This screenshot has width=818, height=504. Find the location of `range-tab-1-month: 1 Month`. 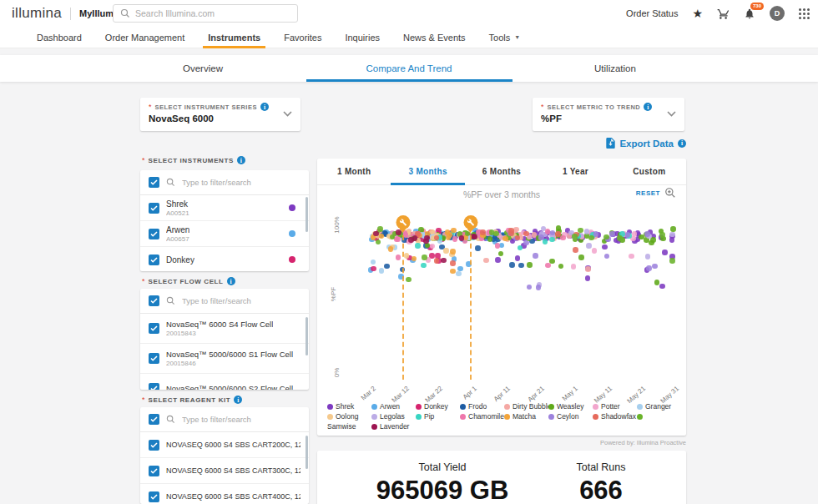

range-tab-1-month: 1 Month is located at coordinates (354, 172).